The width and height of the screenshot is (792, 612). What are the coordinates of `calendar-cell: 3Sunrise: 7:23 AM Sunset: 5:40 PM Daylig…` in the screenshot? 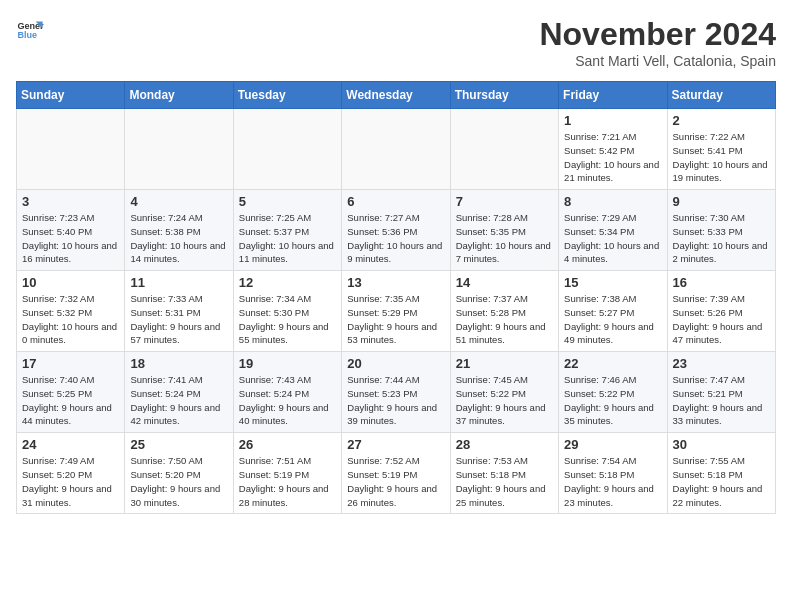 It's located at (71, 230).